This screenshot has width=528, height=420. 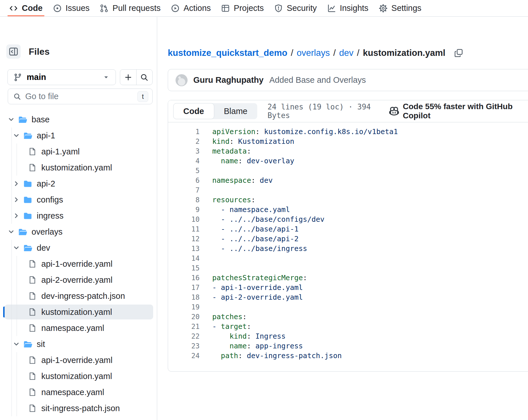 What do you see at coordinates (130, 8) in the screenshot?
I see `nav-tab-pull-requests: Pull requests` at bounding box center [130, 8].